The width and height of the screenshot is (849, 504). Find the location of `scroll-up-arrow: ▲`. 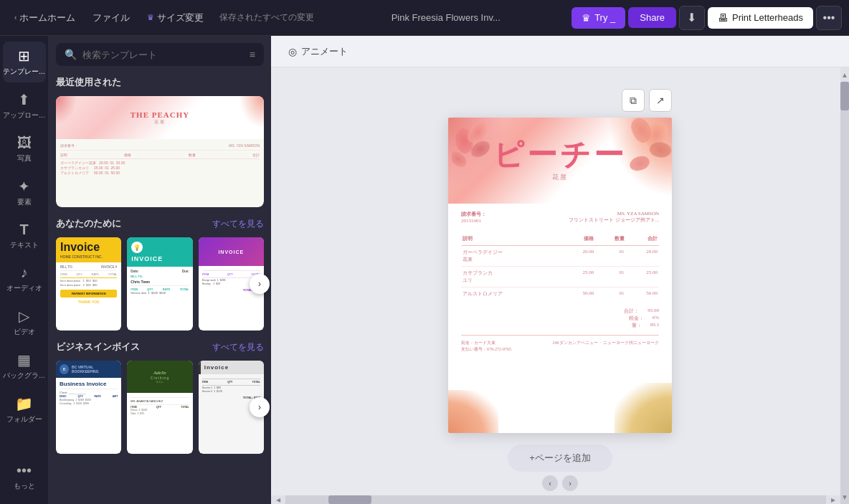

scroll-up-arrow: ▲ is located at coordinates (845, 75).